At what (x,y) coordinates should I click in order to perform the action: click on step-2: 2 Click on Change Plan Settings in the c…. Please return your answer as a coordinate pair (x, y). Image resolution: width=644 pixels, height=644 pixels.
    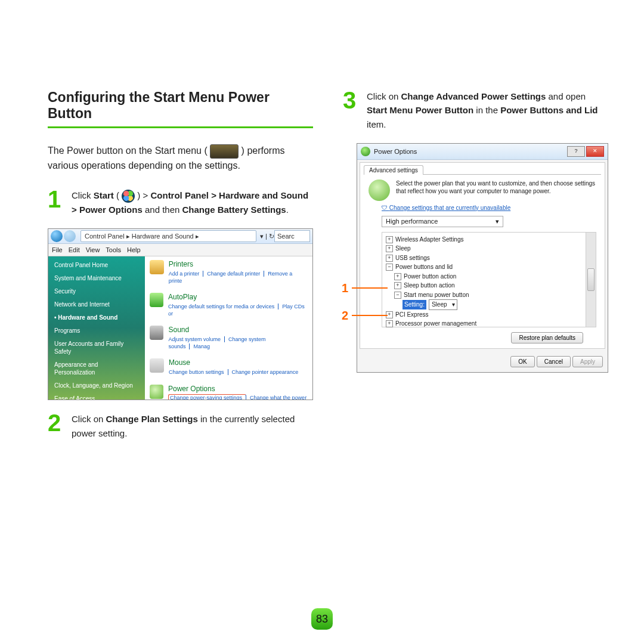
    Looking at the image, I should click on (180, 426).